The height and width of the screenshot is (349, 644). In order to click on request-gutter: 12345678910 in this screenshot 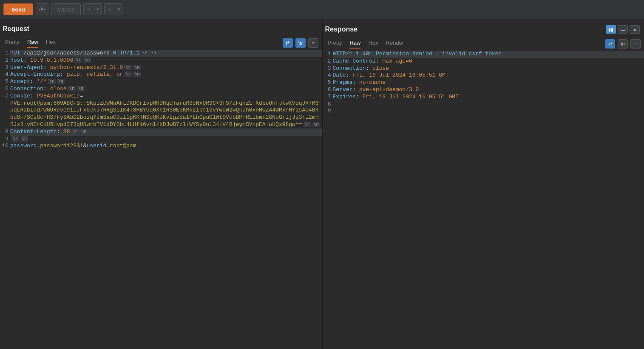, I will do `click(5, 199)`.